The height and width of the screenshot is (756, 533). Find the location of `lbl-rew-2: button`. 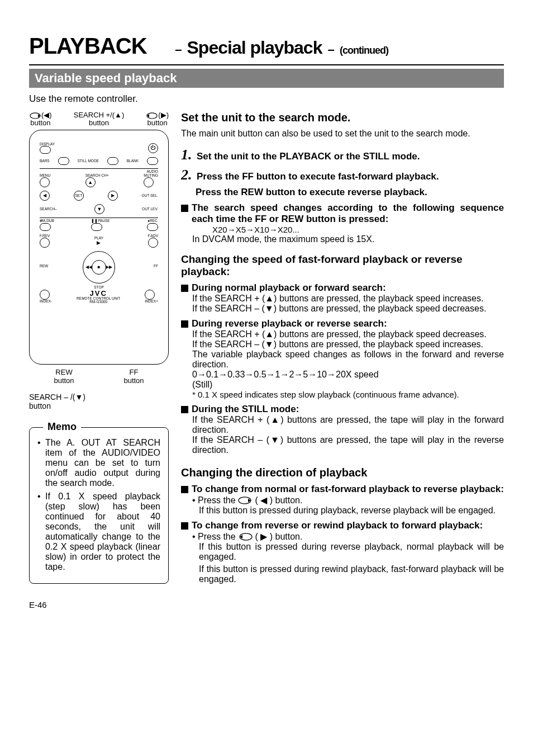

lbl-rew-2: button is located at coordinates (64, 380).